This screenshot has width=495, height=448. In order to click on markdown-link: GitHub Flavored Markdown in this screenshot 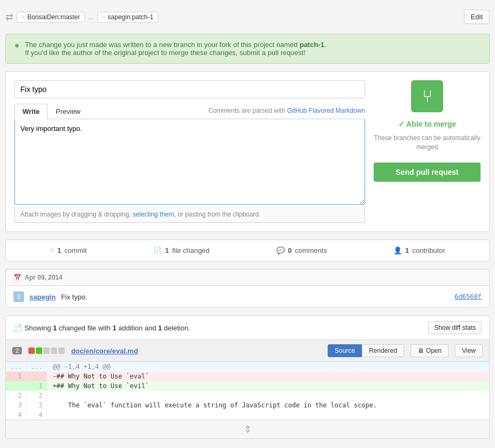, I will do `click(326, 111)`.